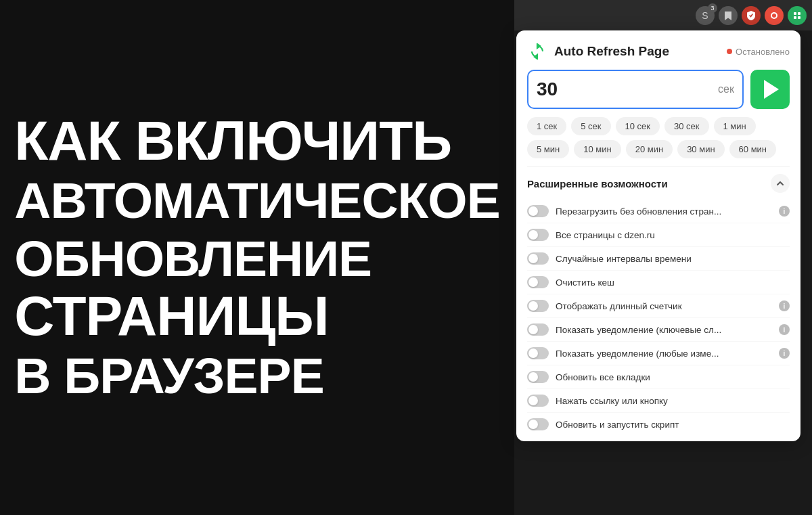 Image resolution: width=812 pixels, height=515 pixels. What do you see at coordinates (763, 51) in the screenshot?
I see `status-text: Остановлено` at bounding box center [763, 51].